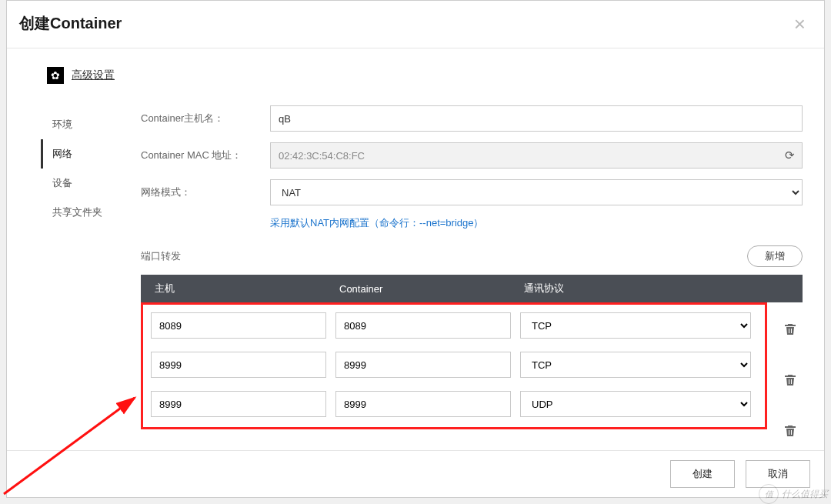 Image resolution: width=831 pixels, height=504 pixels. I want to click on table-head: 主机 Container 通讯协议, so click(472, 289).